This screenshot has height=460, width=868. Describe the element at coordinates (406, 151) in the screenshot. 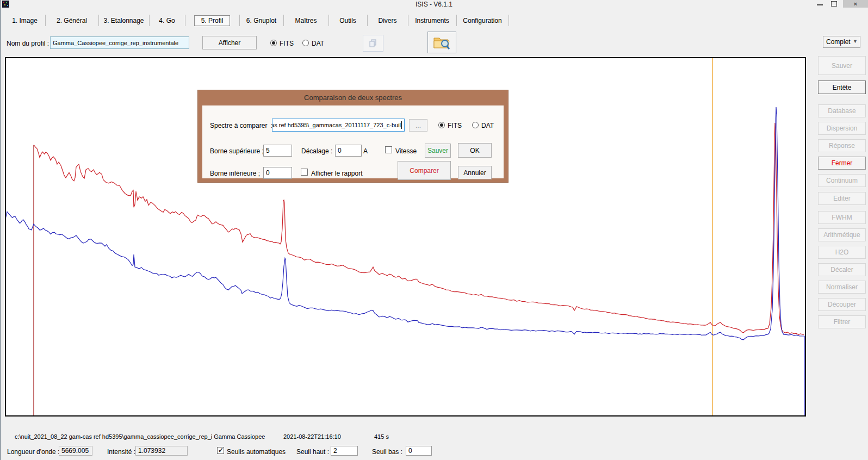

I see `vitesse-label: Vitesse` at that location.